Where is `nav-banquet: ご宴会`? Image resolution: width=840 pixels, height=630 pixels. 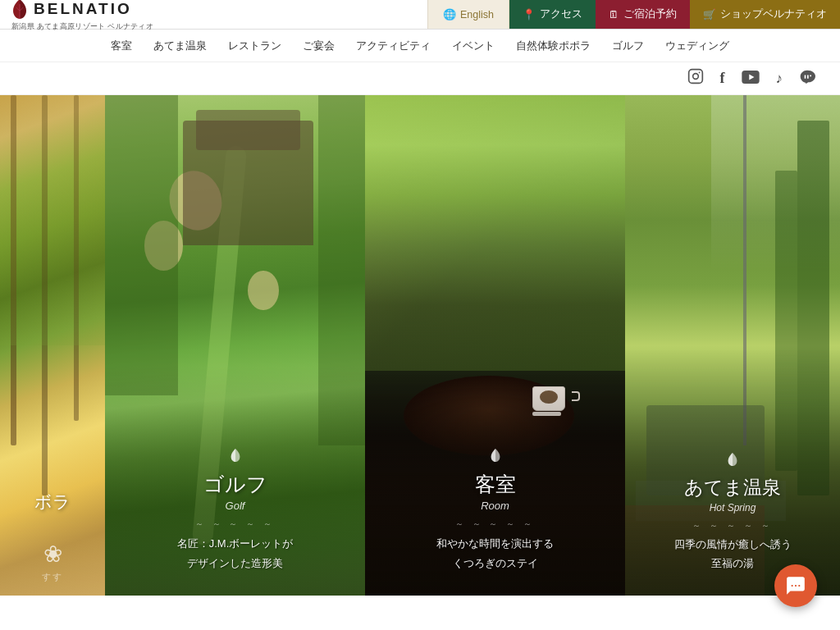
nav-banquet: ご宴会 is located at coordinates (318, 46).